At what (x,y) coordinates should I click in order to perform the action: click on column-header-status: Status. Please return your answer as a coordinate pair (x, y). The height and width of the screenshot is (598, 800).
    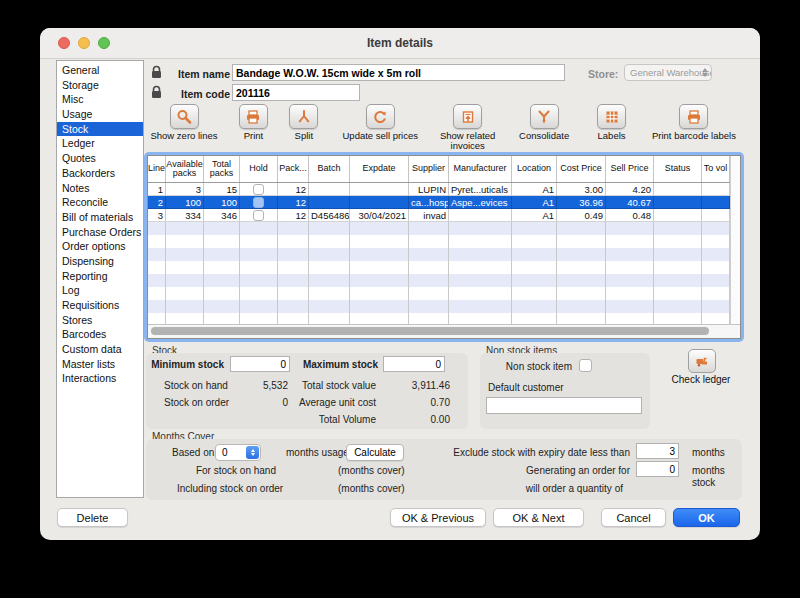
    Looking at the image, I should click on (678, 169).